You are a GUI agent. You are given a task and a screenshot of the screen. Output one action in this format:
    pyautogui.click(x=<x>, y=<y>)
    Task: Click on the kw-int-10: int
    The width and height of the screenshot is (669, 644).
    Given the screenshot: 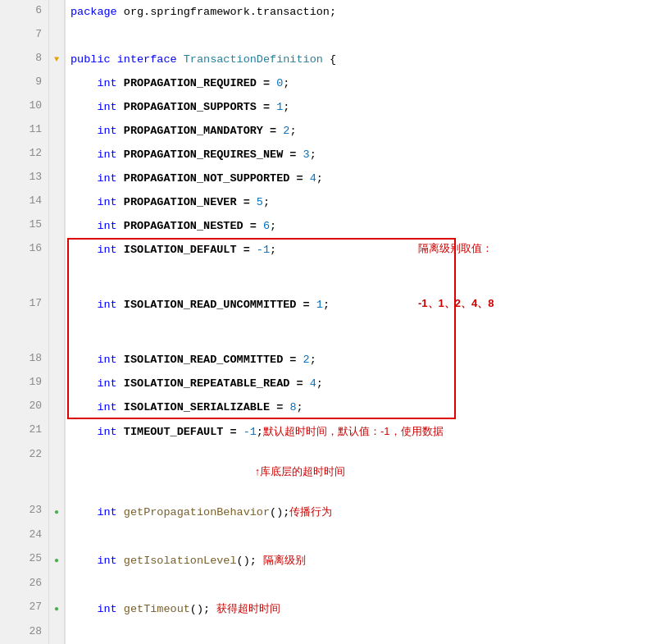 What is the action you would take?
    pyautogui.click(x=107, y=107)
    